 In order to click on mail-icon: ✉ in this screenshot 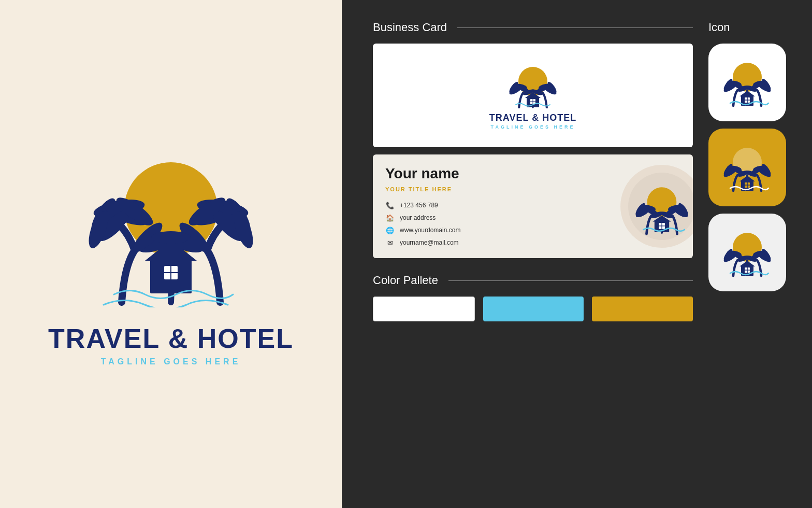, I will do `click(390, 243)`.